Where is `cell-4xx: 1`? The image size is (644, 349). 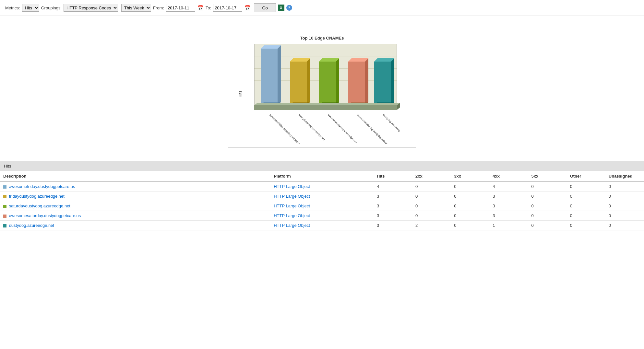
cell-4xx: 1 is located at coordinates (508, 226).